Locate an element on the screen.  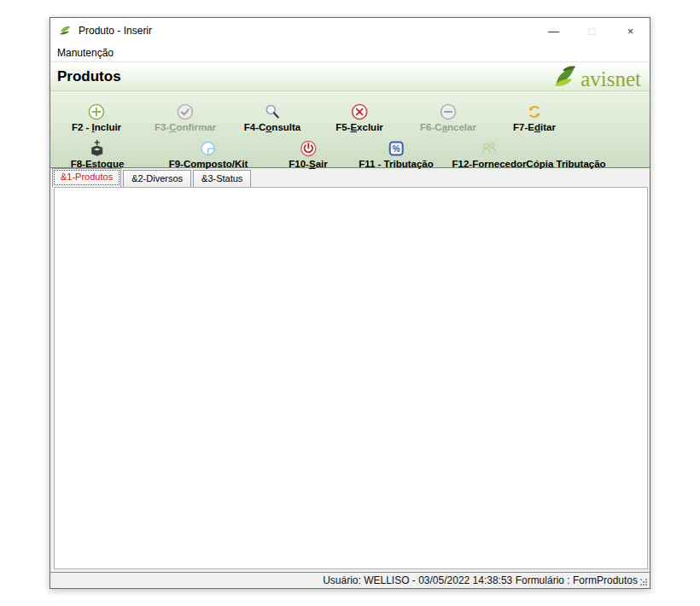
delete-x-circle-icon is located at coordinates (359, 111).